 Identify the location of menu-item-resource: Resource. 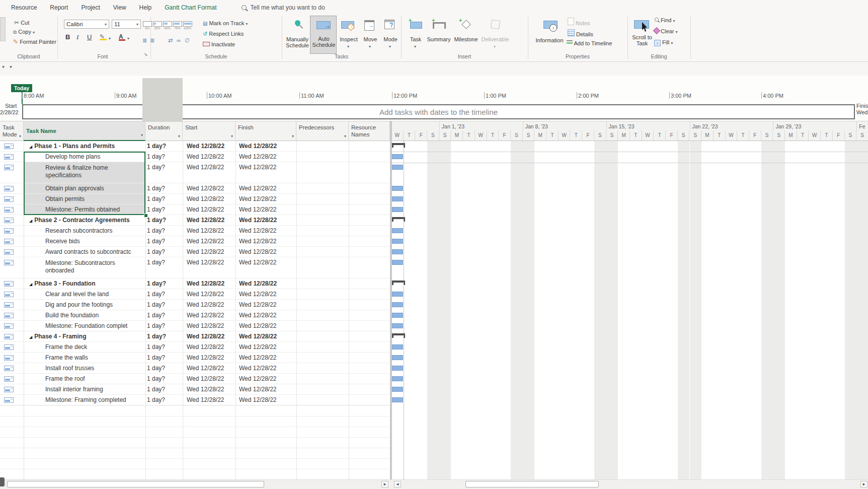
(24, 8).